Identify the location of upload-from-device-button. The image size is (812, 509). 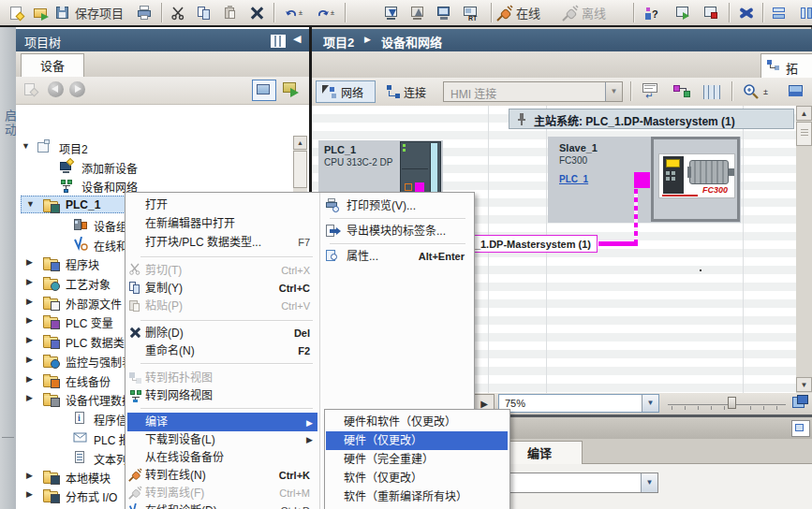
(418, 13).